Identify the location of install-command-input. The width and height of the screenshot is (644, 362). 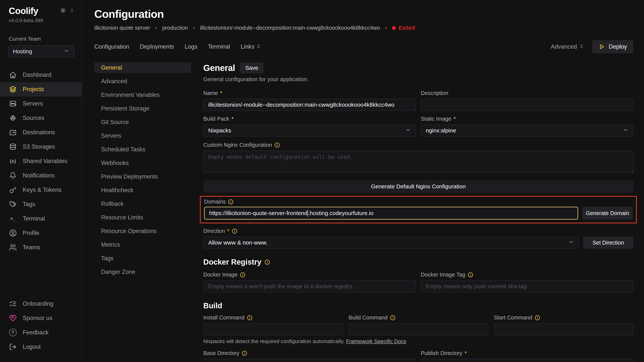
(273, 329).